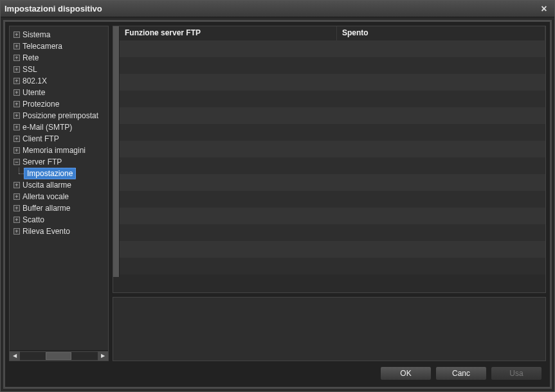 The width and height of the screenshot is (555, 392). What do you see at coordinates (31, 58) in the screenshot?
I see `sidebar-item-label: Rete` at bounding box center [31, 58].